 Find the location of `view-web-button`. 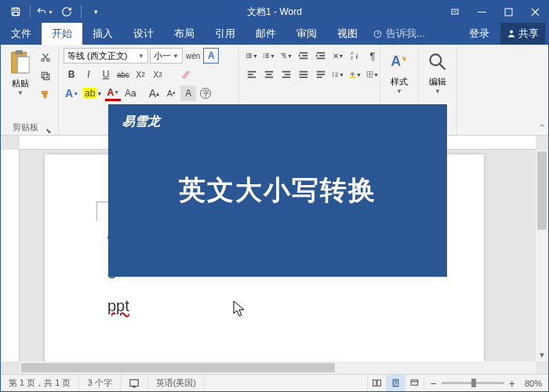

view-web-button is located at coordinates (414, 383).